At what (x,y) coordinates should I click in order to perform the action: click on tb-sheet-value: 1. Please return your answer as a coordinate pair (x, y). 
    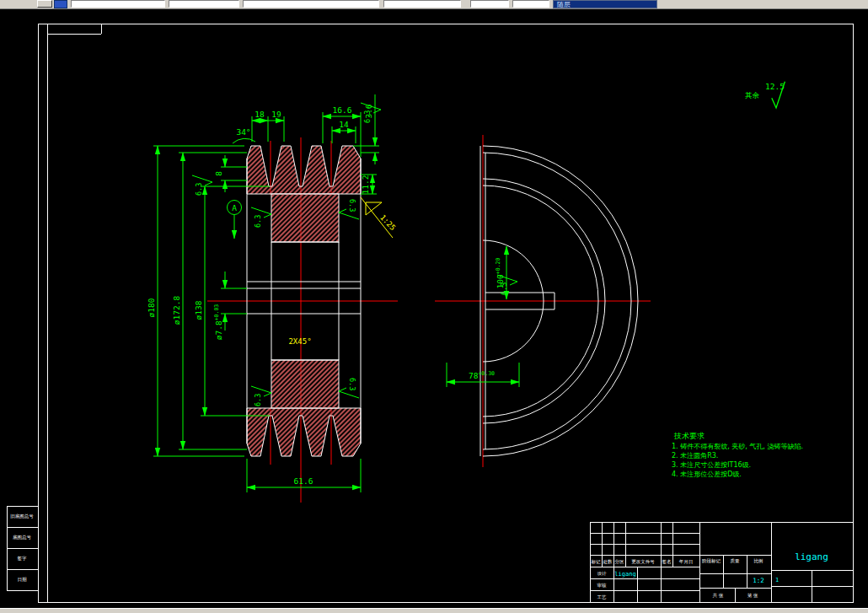
    Looking at the image, I should click on (777, 580).